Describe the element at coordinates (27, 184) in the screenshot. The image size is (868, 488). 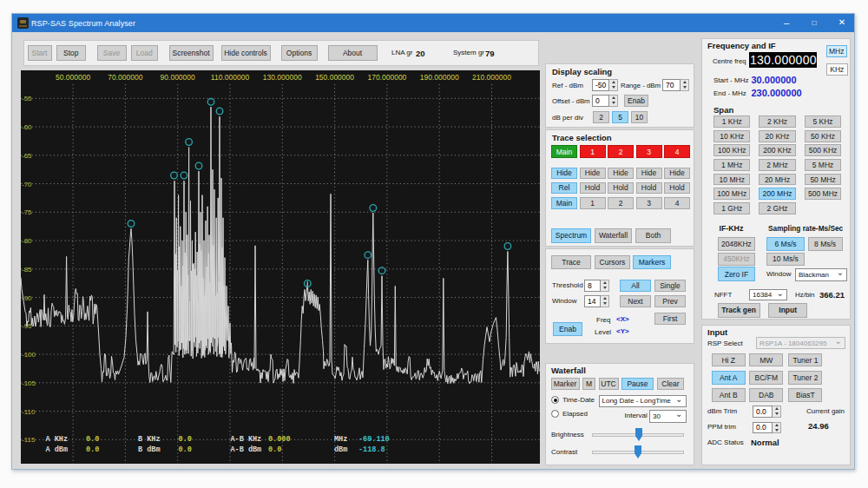
I see `svg-text: -70` at that location.